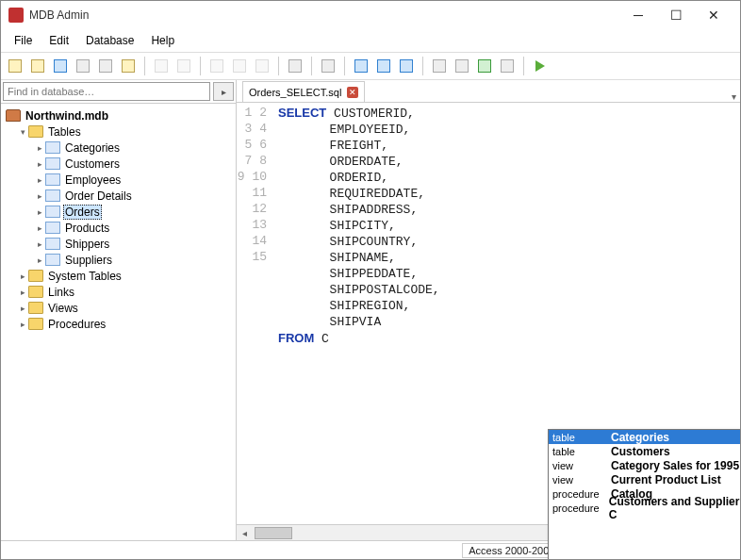 This screenshot has height=560, width=741. I want to click on find-input, so click(107, 91).